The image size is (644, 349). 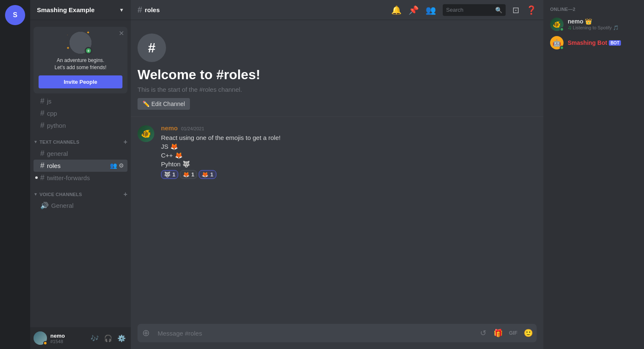 What do you see at coordinates (580, 21) in the screenshot?
I see `member-name-nemo: nemo 👑` at bounding box center [580, 21].